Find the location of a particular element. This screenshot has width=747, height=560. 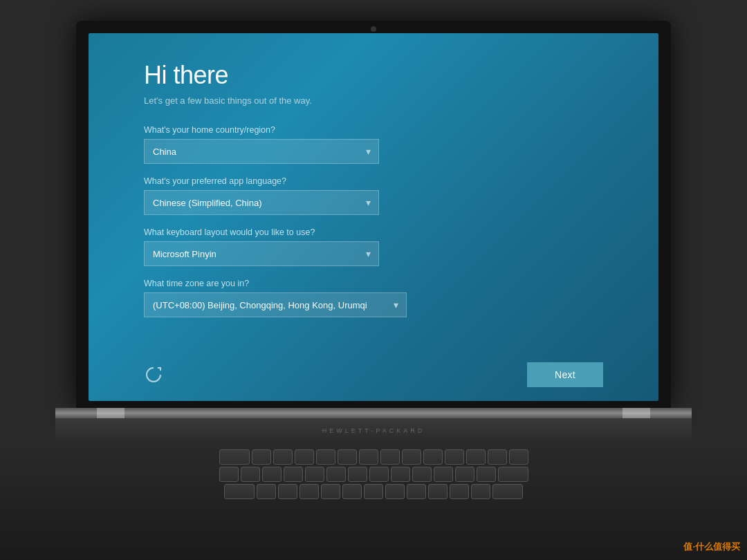

screen-footer: Next is located at coordinates (374, 376).